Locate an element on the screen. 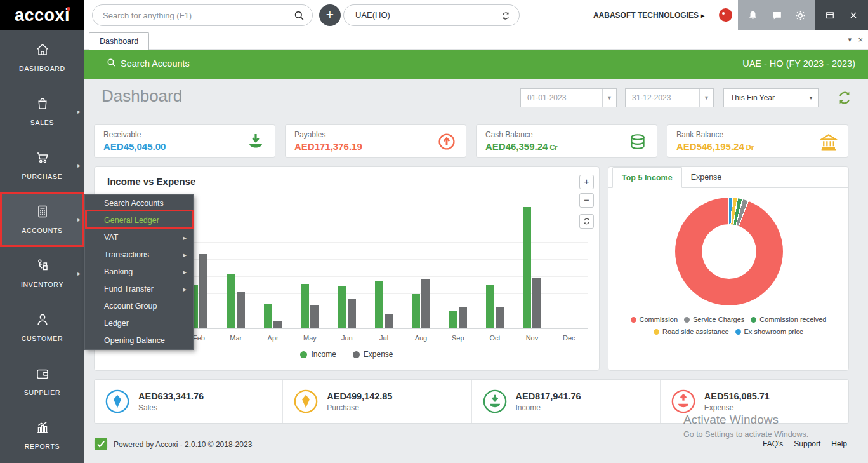  sidebar-item-dashboard: DASHBOARD is located at coordinates (42, 57).